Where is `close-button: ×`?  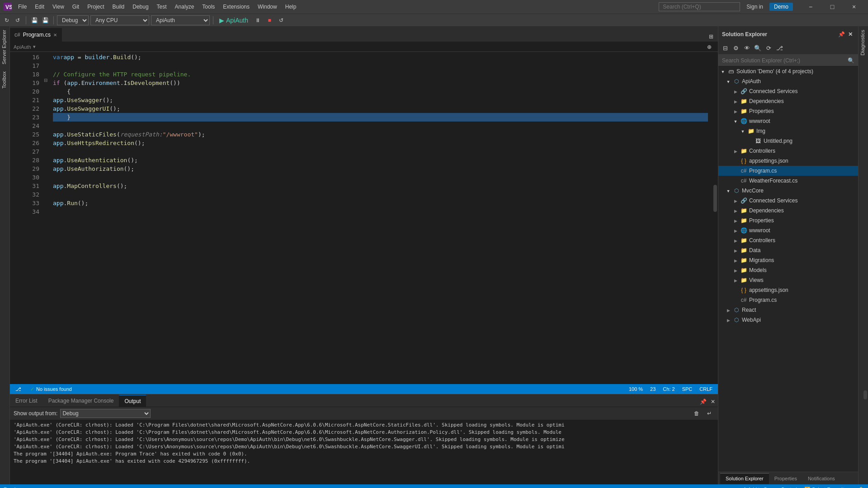 close-button: × is located at coordinates (854, 7).